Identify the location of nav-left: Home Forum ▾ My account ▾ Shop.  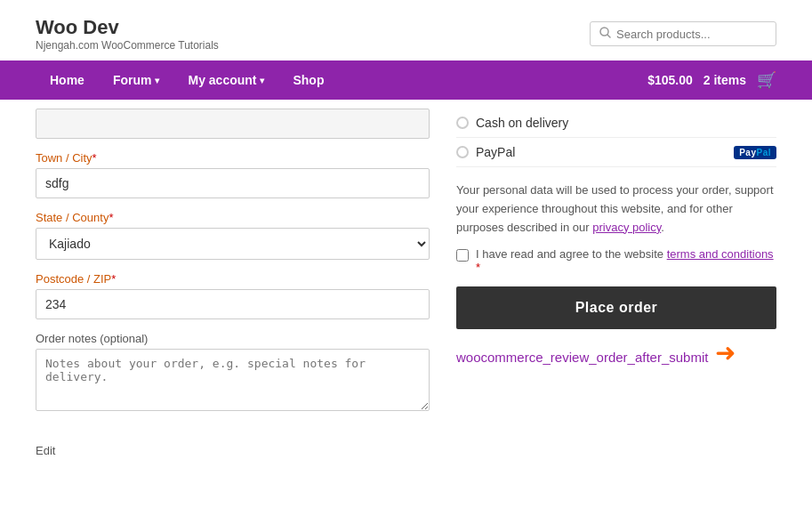
(187, 80).